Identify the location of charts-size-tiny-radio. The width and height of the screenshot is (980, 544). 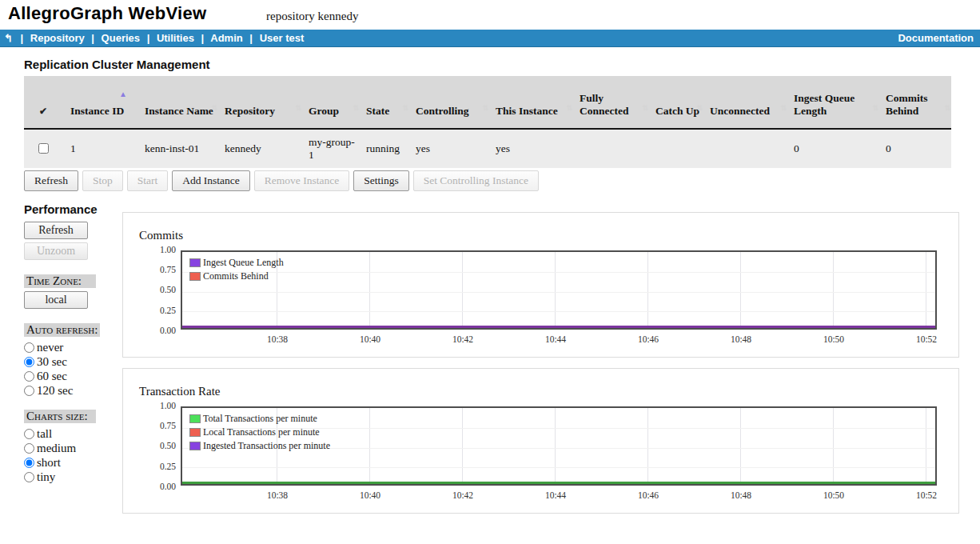
(29, 477).